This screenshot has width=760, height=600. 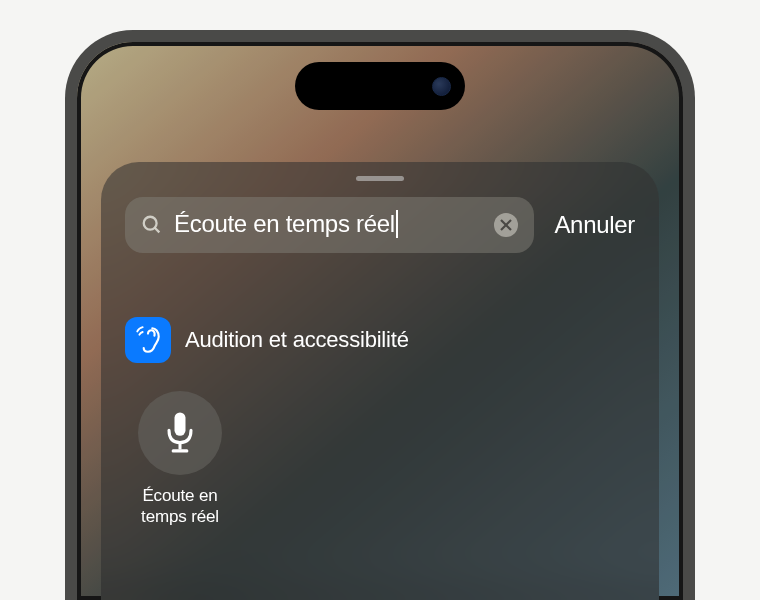 I want to click on search-row: Écoute en temps réel Annuler, so click(x=380, y=225).